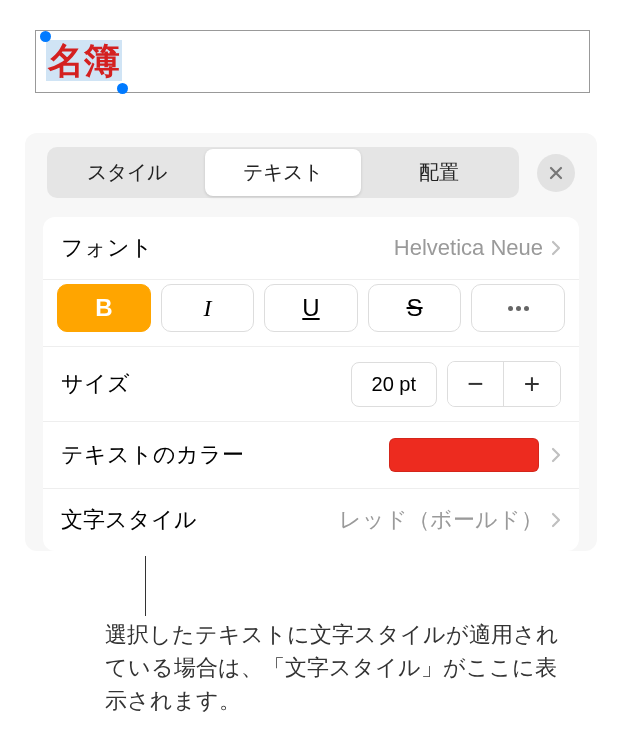  Describe the element at coordinates (283, 172) in the screenshot. I see `tab-text: テキスト` at that location.